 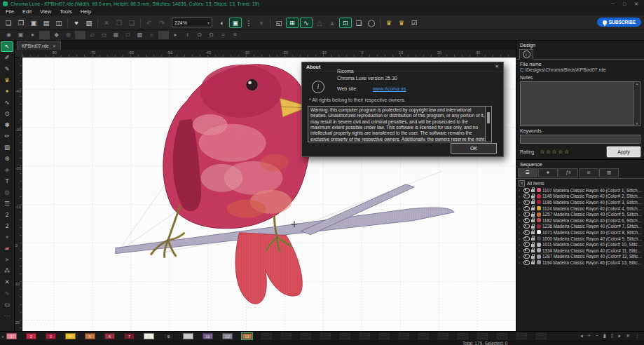 What do you see at coordinates (292, 22) in the screenshot?
I see `toolbar-icon: ⊞` at bounding box center [292, 22].